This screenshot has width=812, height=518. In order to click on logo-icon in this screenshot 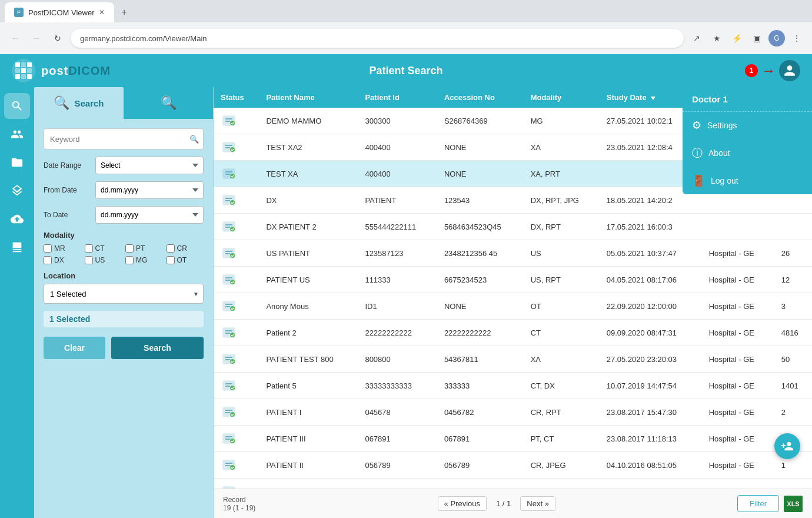, I will do `click(24, 71)`.